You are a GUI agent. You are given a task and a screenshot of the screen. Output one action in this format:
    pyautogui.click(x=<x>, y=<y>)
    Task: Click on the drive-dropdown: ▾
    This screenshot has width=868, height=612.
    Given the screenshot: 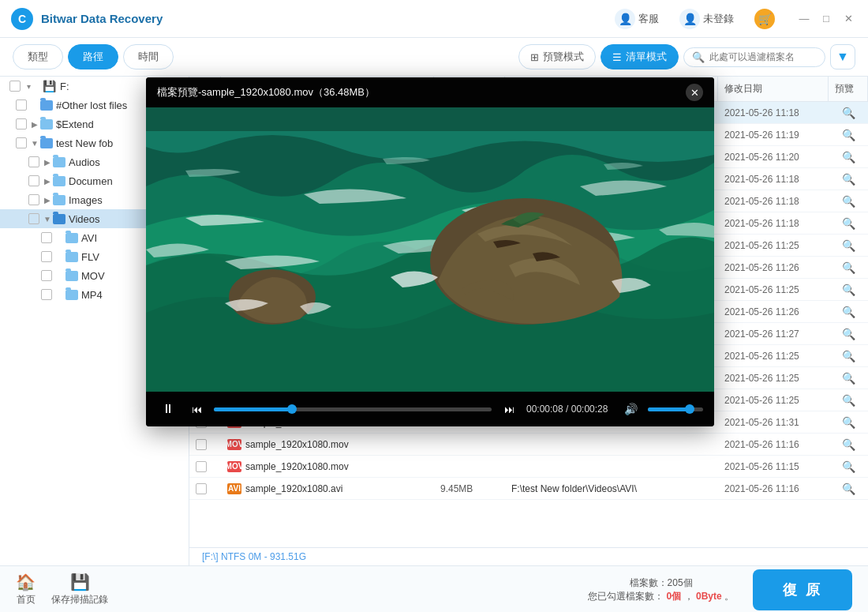 What is the action you would take?
    pyautogui.click(x=28, y=86)
    